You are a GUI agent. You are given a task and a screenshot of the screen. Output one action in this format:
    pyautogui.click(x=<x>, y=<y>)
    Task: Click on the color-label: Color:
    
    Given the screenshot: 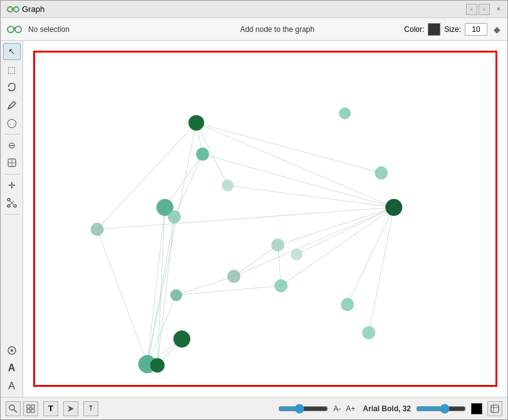 What is the action you would take?
    pyautogui.click(x=414, y=29)
    